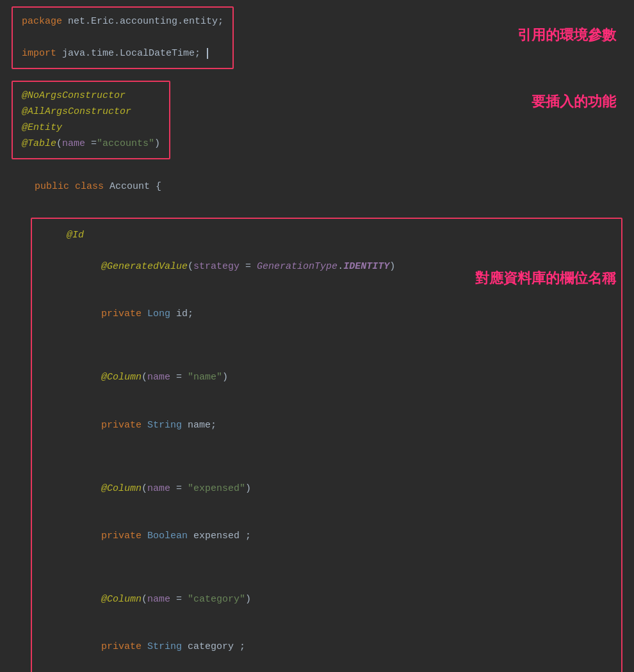 The width and height of the screenshot is (634, 672). Describe the element at coordinates (317, 120) in the screenshot. I see `annotations-and-label: @NoArgsConstructor @AllArgsConstructor @…` at that location.